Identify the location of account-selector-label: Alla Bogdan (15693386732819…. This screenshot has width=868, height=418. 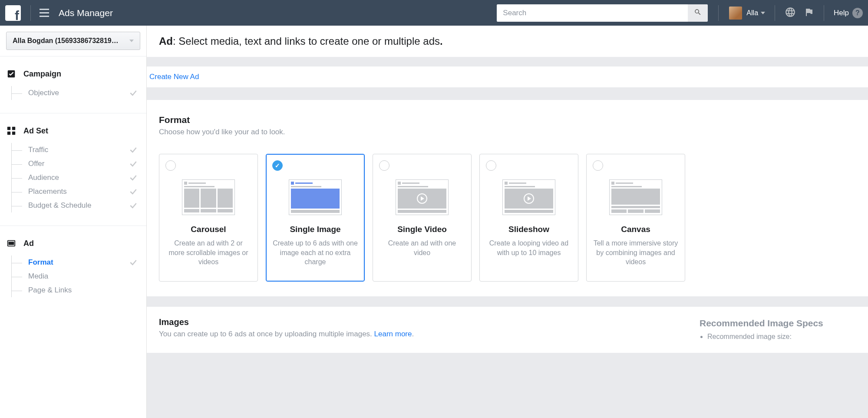
(66, 41).